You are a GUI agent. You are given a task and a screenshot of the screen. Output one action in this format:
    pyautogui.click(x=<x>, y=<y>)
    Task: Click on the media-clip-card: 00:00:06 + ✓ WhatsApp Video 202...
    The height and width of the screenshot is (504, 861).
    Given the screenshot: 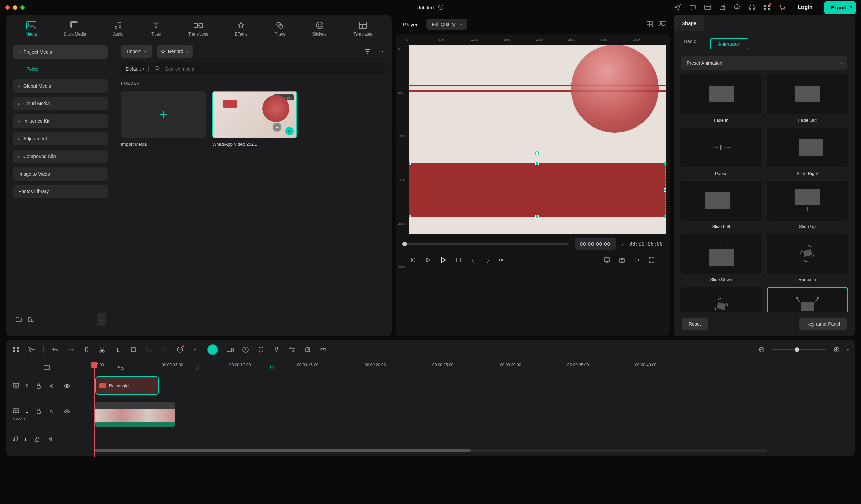 What is the action you would take?
    pyautogui.click(x=255, y=119)
    